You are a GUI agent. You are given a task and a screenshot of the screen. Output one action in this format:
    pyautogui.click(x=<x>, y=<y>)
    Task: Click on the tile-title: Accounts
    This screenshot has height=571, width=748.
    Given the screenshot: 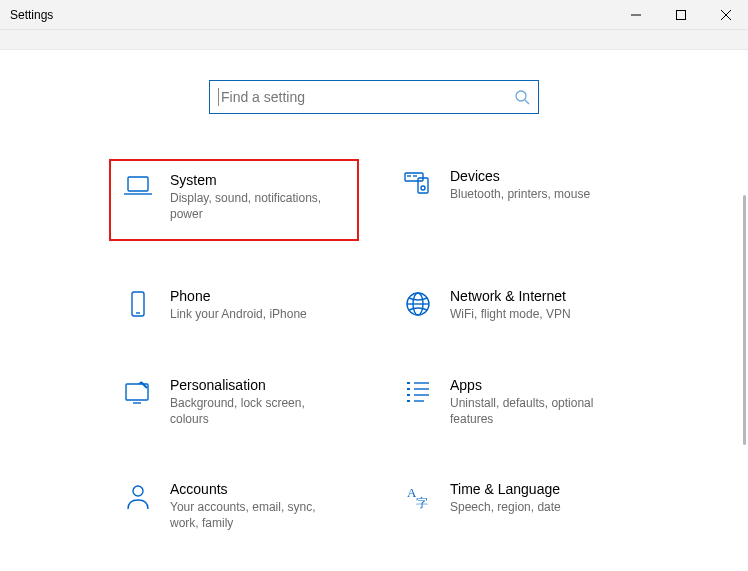 What is the action you would take?
    pyautogui.click(x=255, y=489)
    